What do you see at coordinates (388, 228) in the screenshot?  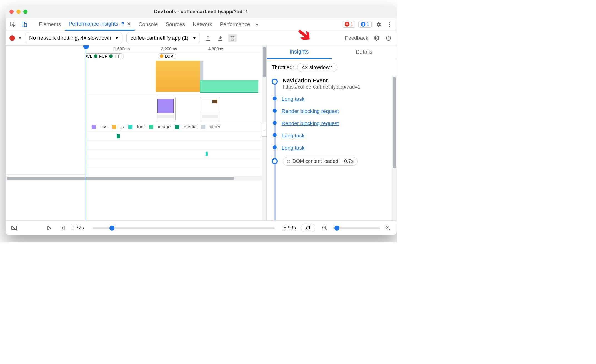 I see `zoom-in-icon` at bounding box center [388, 228].